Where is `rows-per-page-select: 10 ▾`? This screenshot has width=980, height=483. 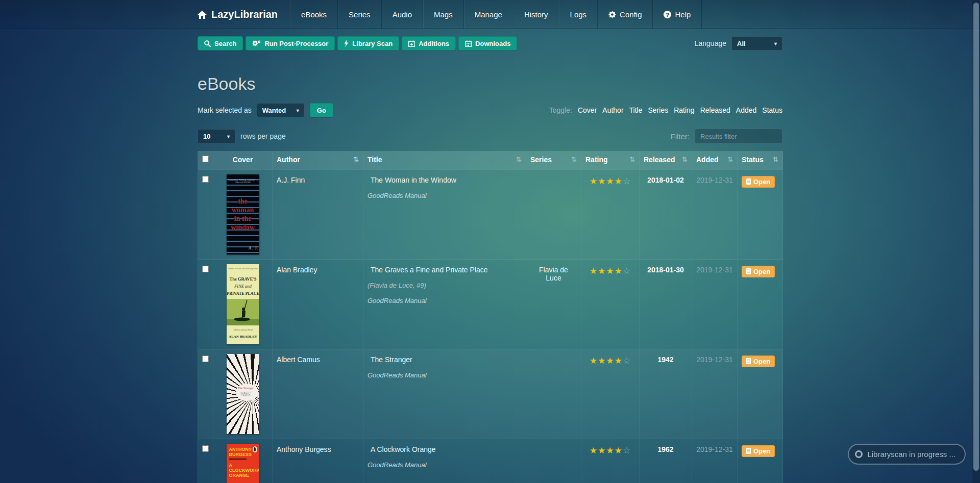 rows-per-page-select: 10 ▾ is located at coordinates (216, 137).